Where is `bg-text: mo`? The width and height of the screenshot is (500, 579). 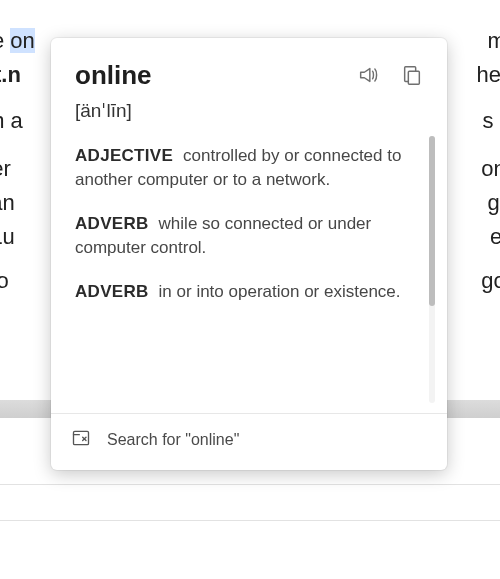 bg-text: mo is located at coordinates (494, 41).